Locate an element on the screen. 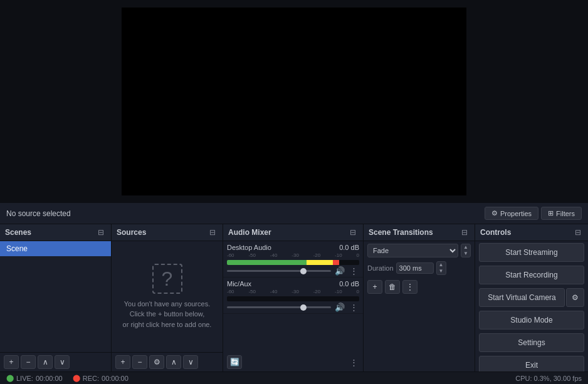 Image resolution: width=588 pixels, height=384 pixels. sources-panel-header: Sources ⊟ is located at coordinates (167, 233).